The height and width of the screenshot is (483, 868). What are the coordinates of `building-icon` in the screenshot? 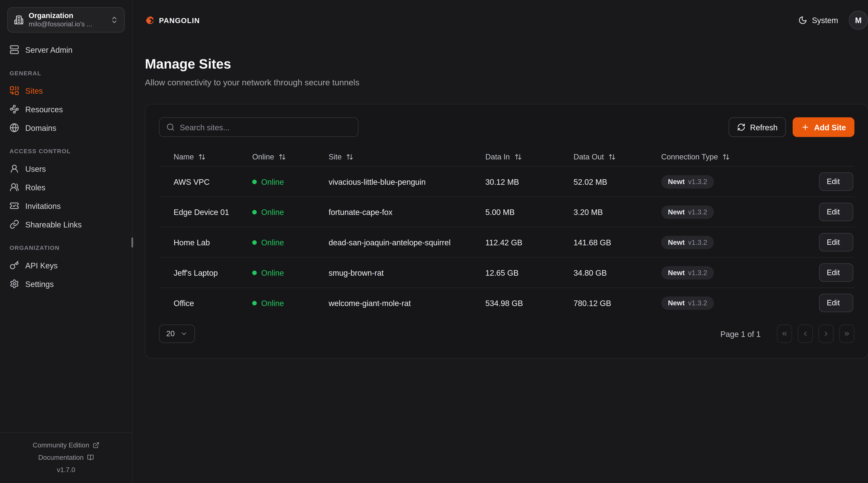 It's located at (19, 20).